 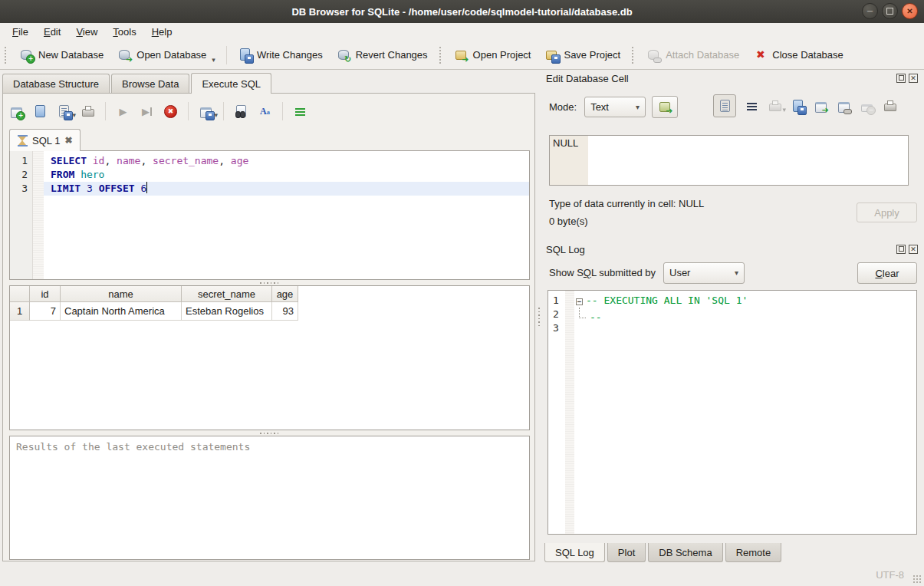 What do you see at coordinates (566, 143) in the screenshot?
I see `cell-value: NULL` at bounding box center [566, 143].